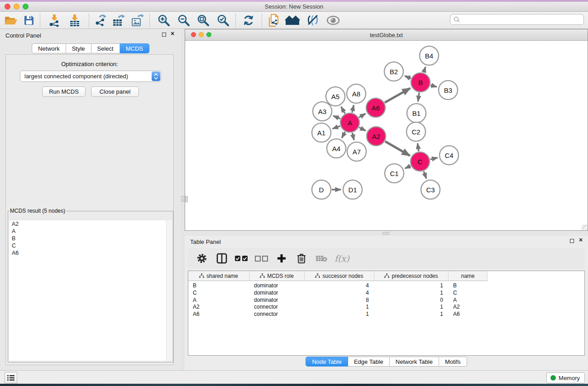 The height and width of the screenshot is (386, 588). I want to click on column-header-MCDS-role: MCDS role, so click(277, 276).